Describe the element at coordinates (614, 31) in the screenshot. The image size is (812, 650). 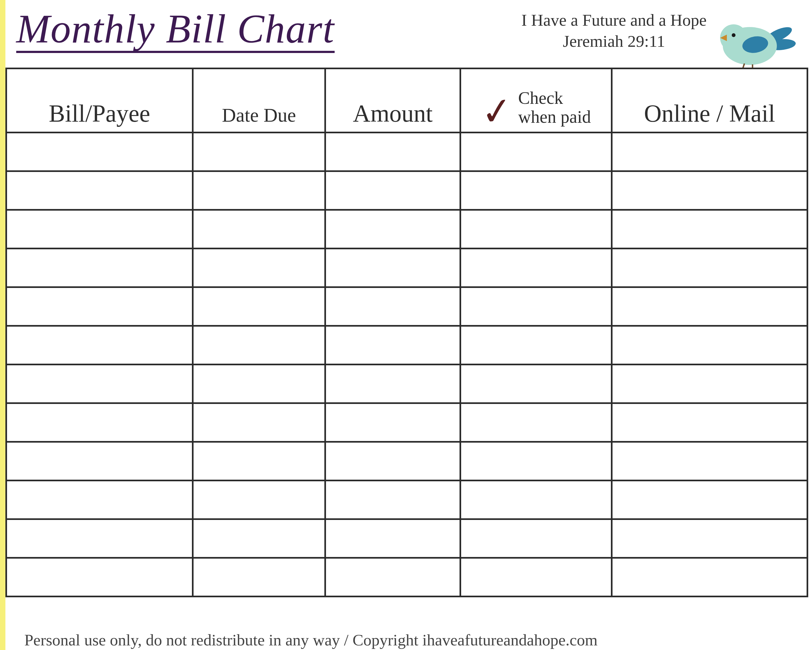
I see `scripture-quote: I Have a Future and a Hope Jeremiah 29:1…` at that location.